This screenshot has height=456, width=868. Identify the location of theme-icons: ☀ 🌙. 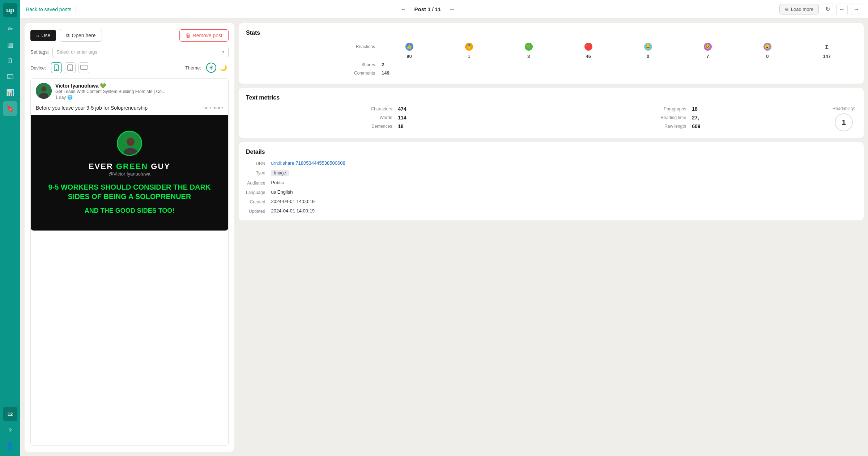
(217, 68).